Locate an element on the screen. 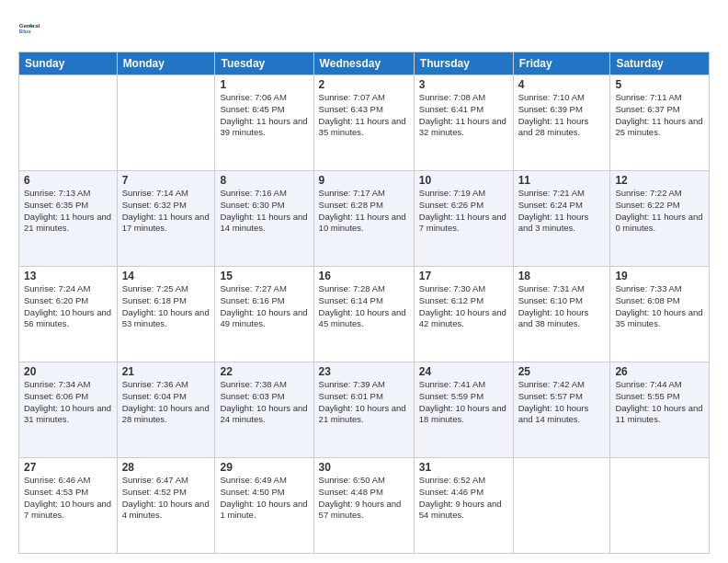 The image size is (728, 563). day-number: 24 is located at coordinates (463, 372).